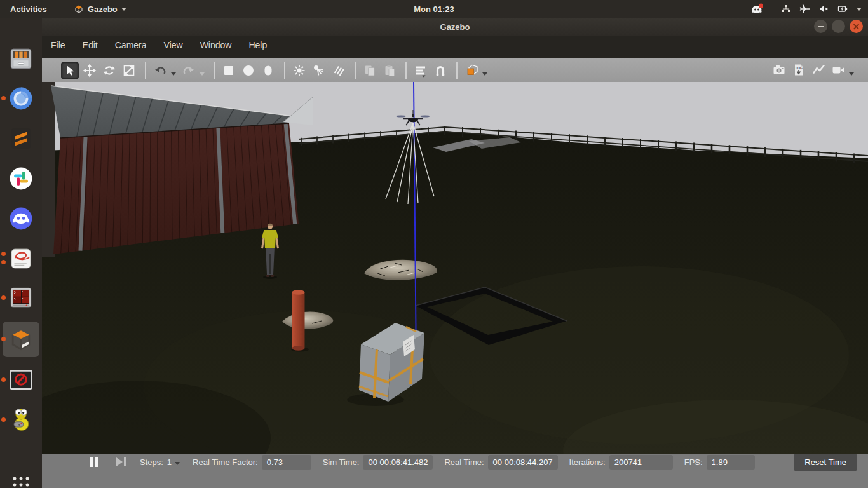  I want to click on line-chart-icon, so click(818, 70).